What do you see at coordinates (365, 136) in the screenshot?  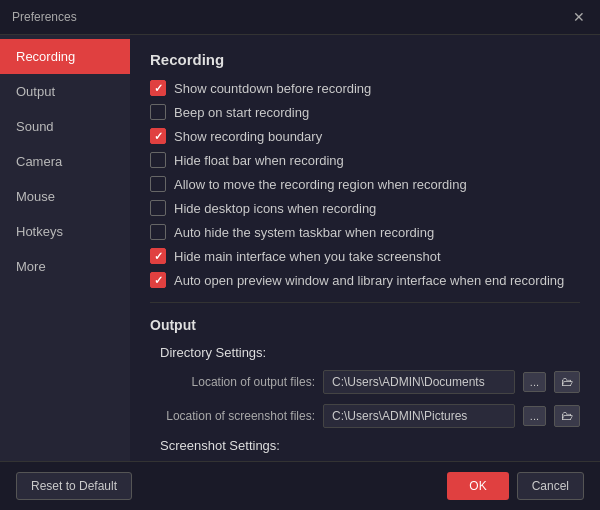 I see `checkbox-row-boundary: Show recording boundary` at bounding box center [365, 136].